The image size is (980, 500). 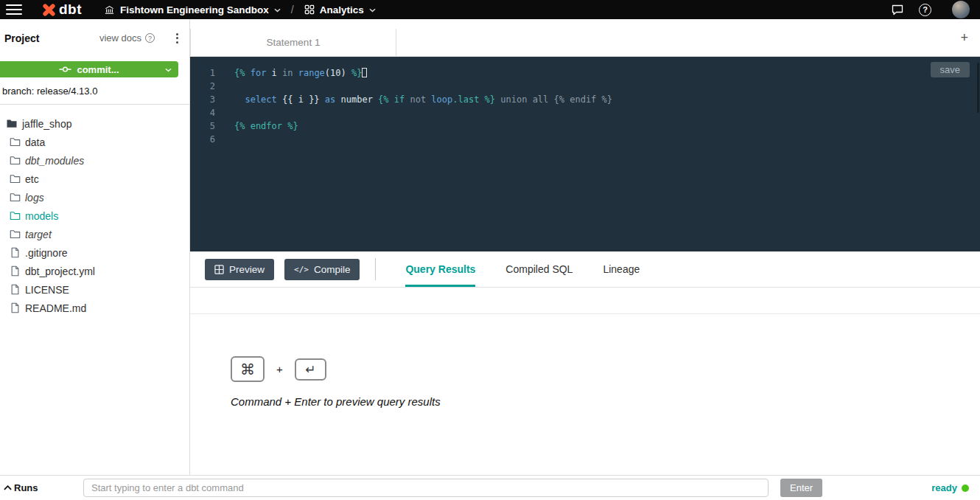 What do you see at coordinates (94, 124) in the screenshot?
I see `tree-item-jaffle-shop: jaffle_shop` at bounding box center [94, 124].